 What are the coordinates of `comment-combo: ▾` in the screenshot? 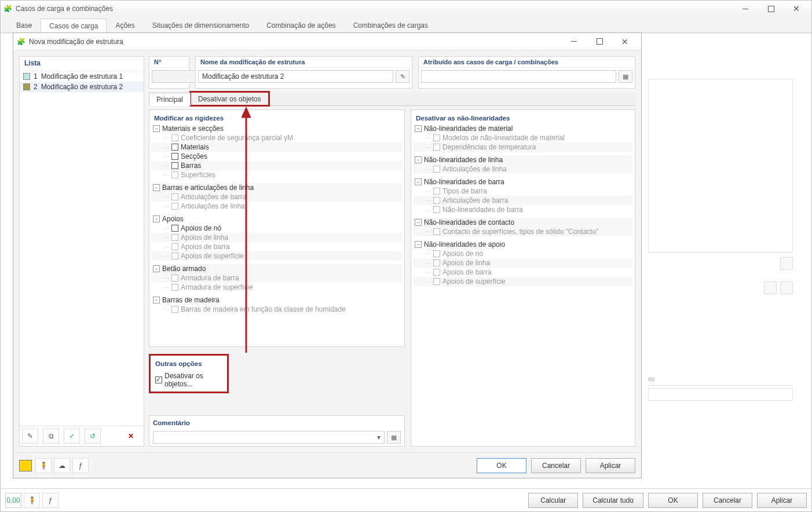 It's located at (269, 437).